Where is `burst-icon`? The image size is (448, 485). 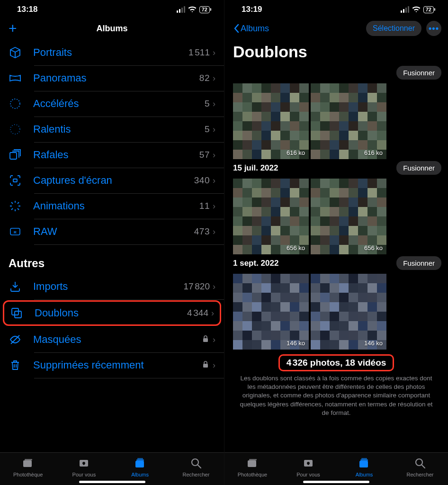
burst-icon is located at coordinates (17, 155).